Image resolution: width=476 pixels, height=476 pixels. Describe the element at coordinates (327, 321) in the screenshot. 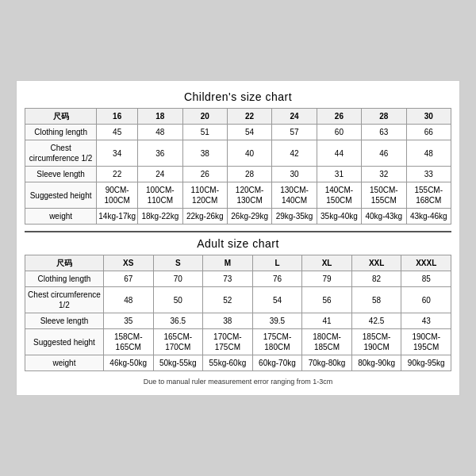

I see `cell-value: 41` at that location.